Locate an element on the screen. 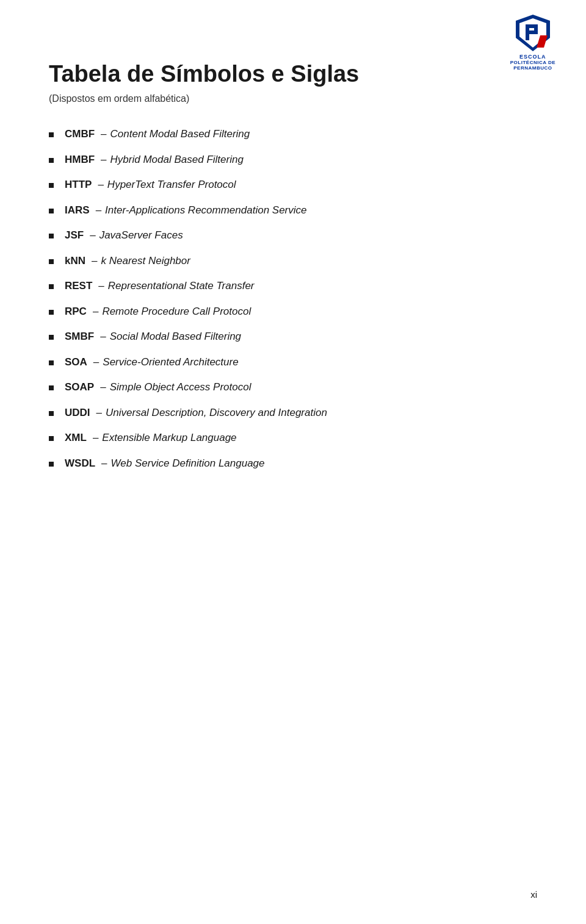 This screenshot has height=924, width=586. logo-politecnica: POLITÉCNICA DE is located at coordinates (533, 62).